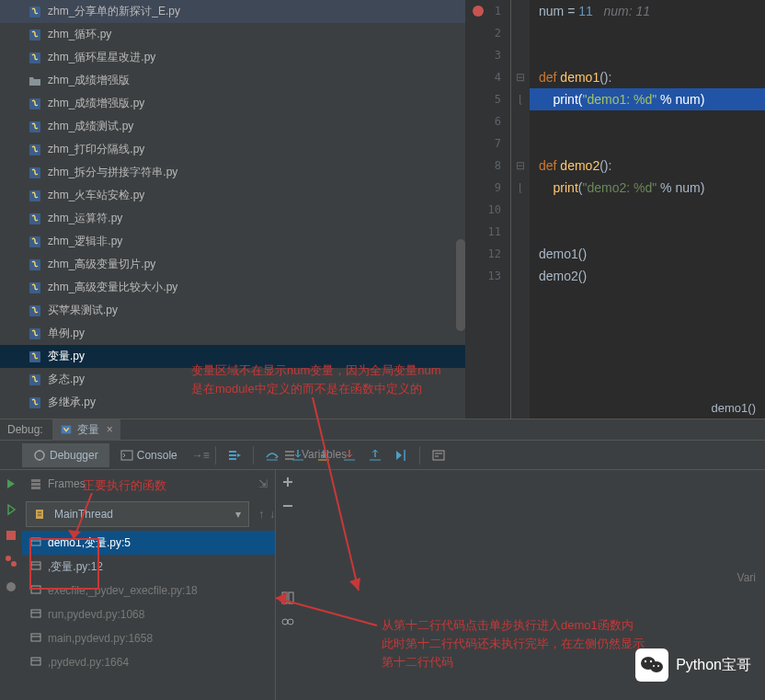 The height and width of the screenshot is (700, 765). I want to click on debug-toolbar: Debugger Console →≡, so click(382, 455).